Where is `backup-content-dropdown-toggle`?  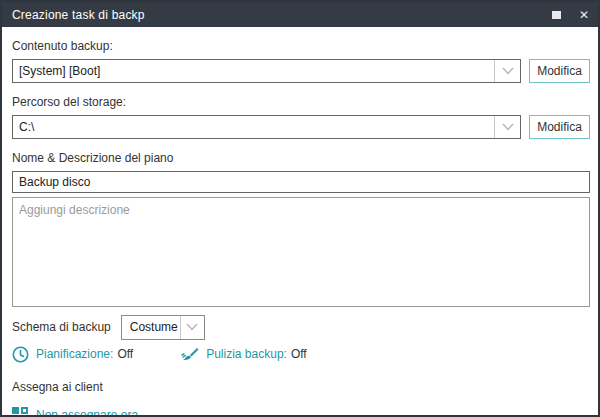
backup-content-dropdown-toggle is located at coordinates (507, 71).